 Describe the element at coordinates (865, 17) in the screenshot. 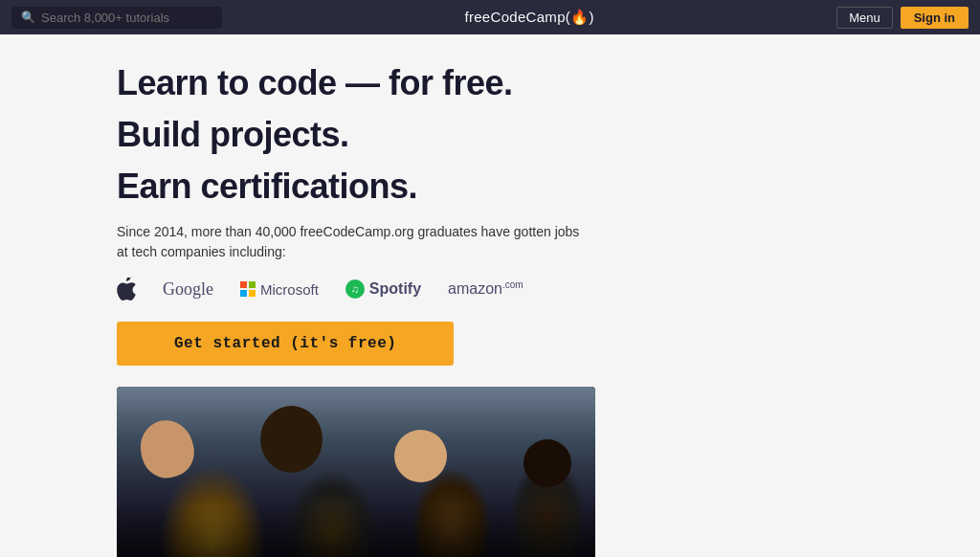

I see `menu-button: Menu` at that location.